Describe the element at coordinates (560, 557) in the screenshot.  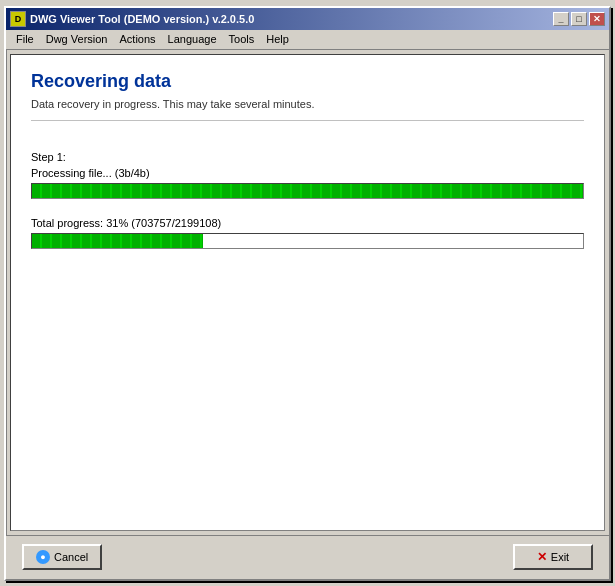
I see `exit-label: Exit` at that location.